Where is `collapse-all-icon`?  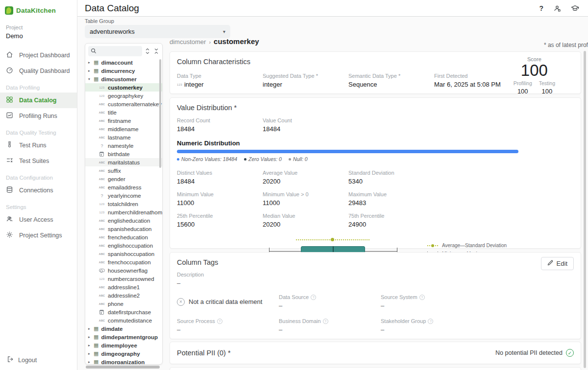 collapse-all-icon is located at coordinates (156, 51).